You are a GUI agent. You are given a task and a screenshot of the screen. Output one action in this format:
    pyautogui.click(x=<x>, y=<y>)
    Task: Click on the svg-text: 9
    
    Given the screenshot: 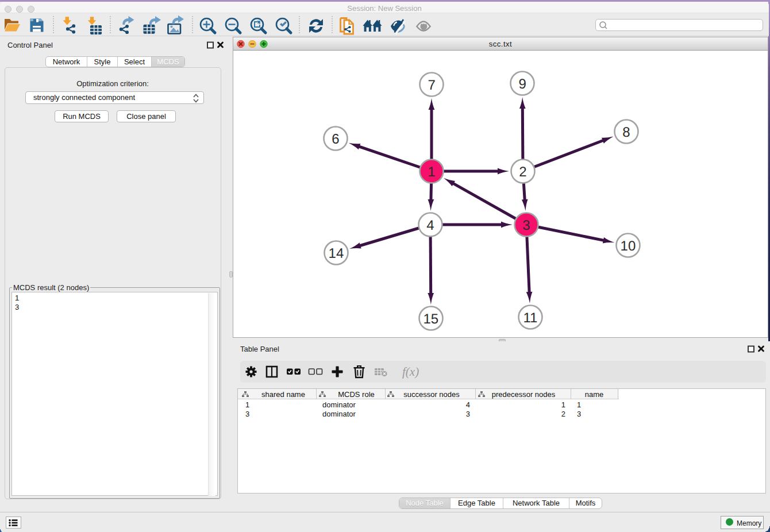 What is the action you would take?
    pyautogui.click(x=522, y=84)
    